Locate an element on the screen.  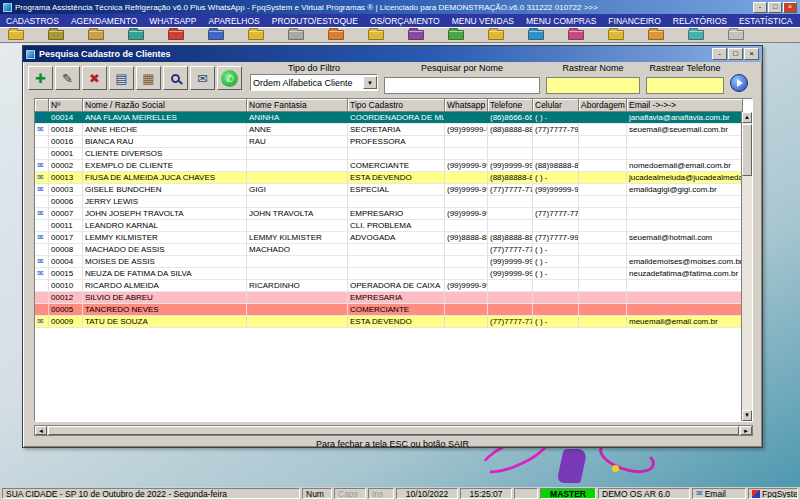
column-header-gutter is located at coordinates (42, 106).